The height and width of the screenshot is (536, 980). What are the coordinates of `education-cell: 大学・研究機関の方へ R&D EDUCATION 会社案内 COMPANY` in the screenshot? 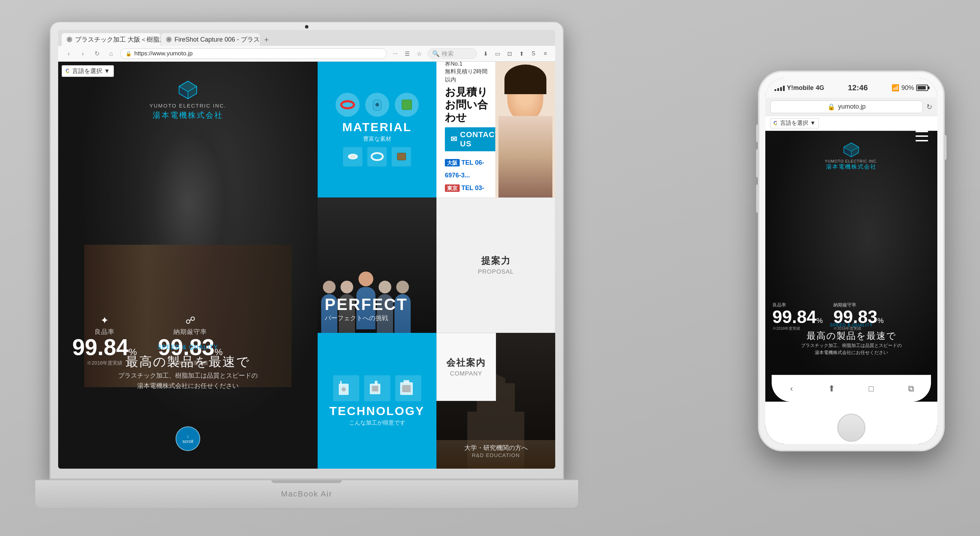 It's located at (496, 400).